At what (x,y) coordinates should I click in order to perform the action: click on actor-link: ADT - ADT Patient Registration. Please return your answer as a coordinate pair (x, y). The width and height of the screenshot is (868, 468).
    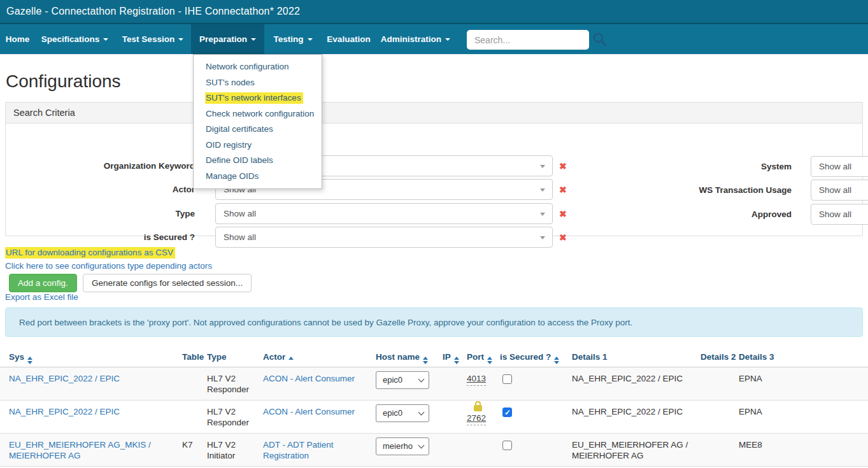
    Looking at the image, I should click on (298, 450).